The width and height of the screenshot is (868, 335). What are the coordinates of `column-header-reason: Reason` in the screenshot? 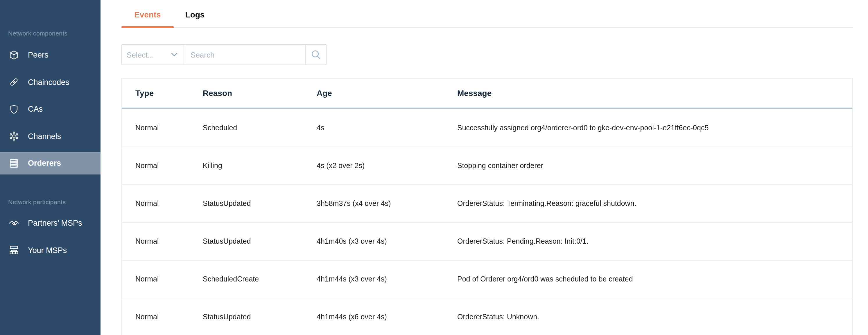 It's located at (246, 93).